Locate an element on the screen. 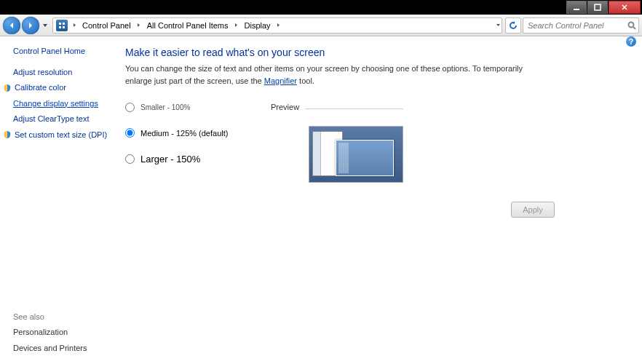  sidebar-link-adjust-resolution: Adjust resolution is located at coordinates (68, 73).